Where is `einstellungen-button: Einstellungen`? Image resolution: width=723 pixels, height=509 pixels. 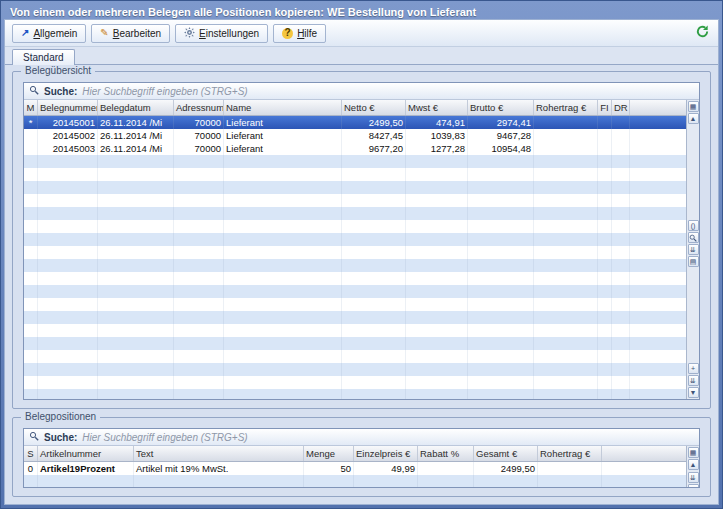 einstellungen-button: Einstellungen is located at coordinates (222, 34).